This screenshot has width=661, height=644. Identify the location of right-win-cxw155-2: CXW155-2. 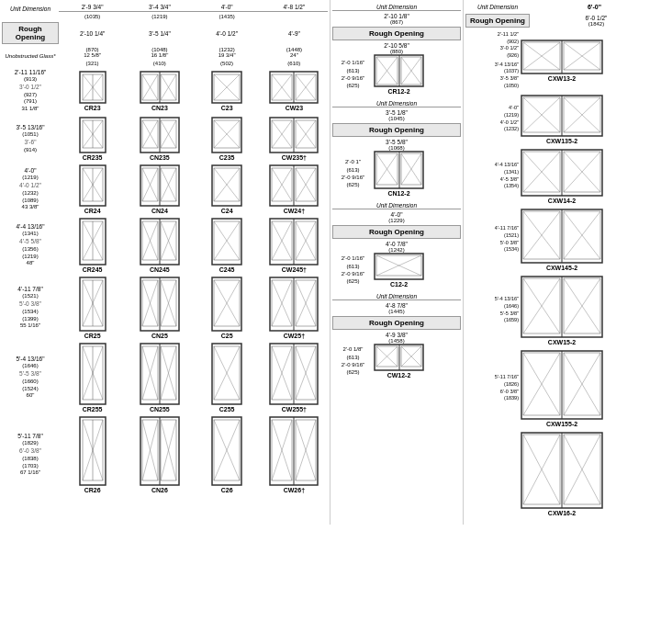
(562, 389).